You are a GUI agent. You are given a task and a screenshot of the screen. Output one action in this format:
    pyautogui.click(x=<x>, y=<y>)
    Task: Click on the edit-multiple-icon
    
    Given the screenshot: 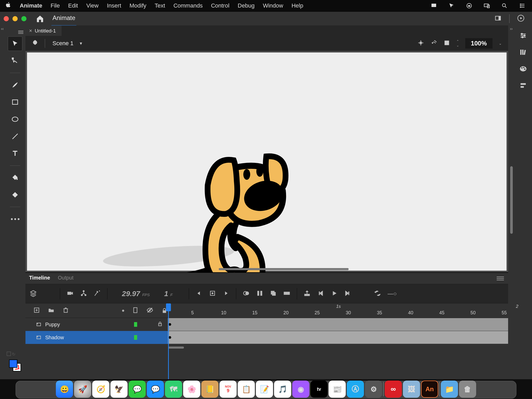 What is the action you would take?
    pyautogui.click(x=260, y=294)
    